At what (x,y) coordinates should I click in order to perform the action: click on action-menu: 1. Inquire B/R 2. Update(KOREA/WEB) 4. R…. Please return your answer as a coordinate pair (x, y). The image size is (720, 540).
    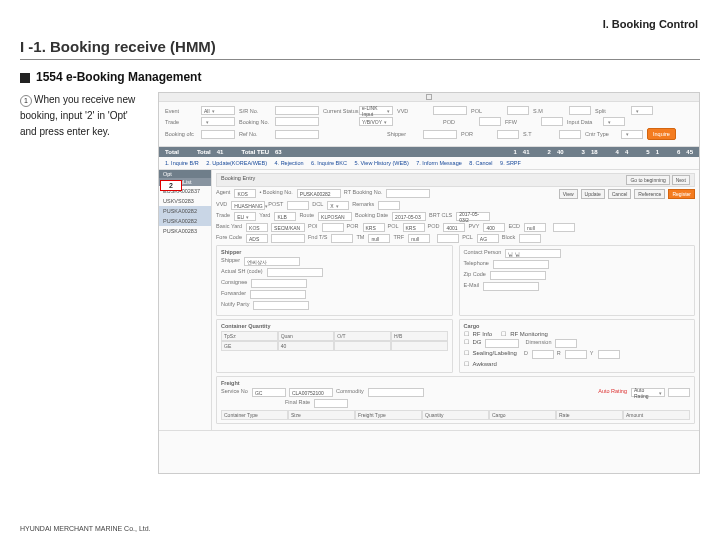
    Looking at the image, I should click on (429, 164).